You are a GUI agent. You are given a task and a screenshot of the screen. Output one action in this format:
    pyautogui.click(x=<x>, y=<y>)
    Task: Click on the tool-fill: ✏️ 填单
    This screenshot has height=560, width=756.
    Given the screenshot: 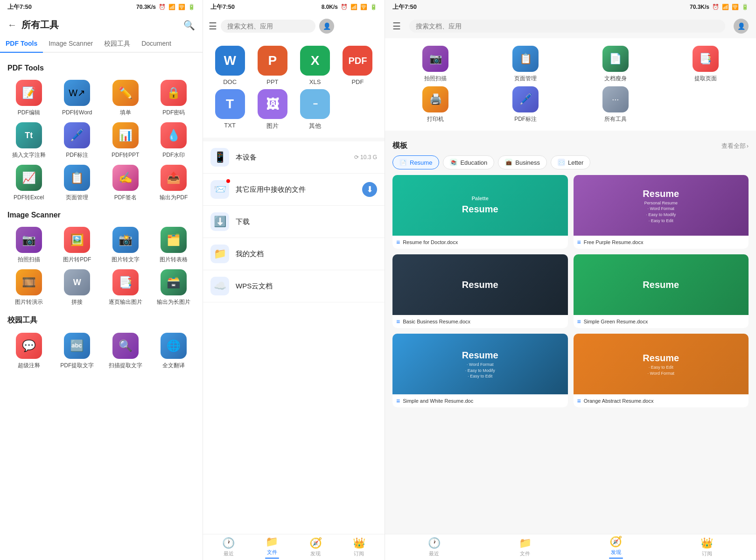 What is the action you would take?
    pyautogui.click(x=126, y=98)
    